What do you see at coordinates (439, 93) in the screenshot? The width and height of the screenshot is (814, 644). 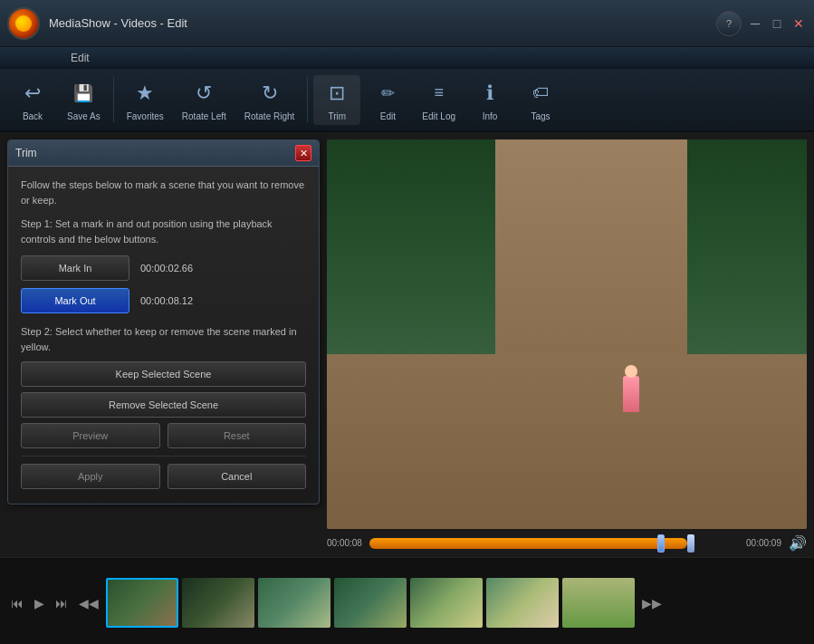 I see `edit-log-icon: ≡` at bounding box center [439, 93].